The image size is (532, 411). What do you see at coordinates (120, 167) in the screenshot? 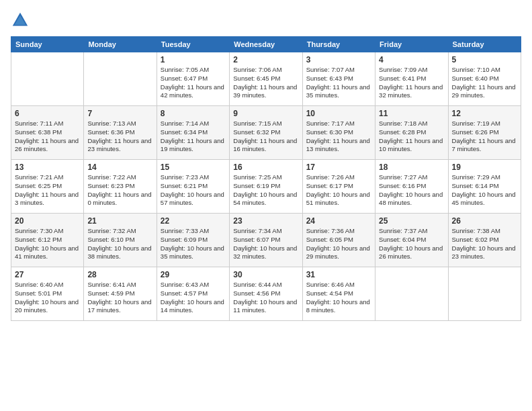
I see `day-number: 14` at bounding box center [120, 167].